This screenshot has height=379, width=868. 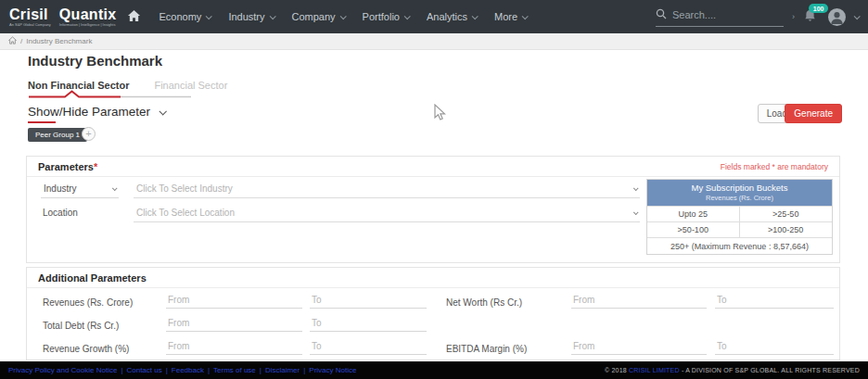 What do you see at coordinates (386, 17) in the screenshot?
I see `nav-item-portfolio: Portfolio` at bounding box center [386, 17].